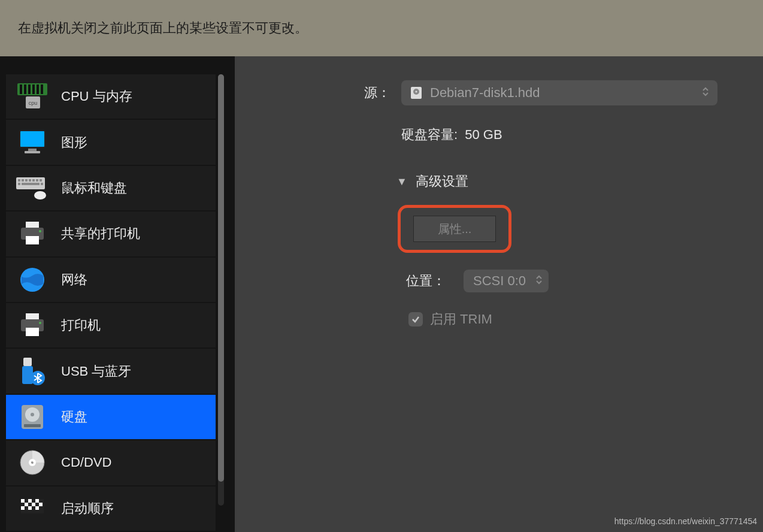 The width and height of the screenshot is (763, 532). Describe the element at coordinates (32, 143) in the screenshot. I see `monitor-icon` at that location.